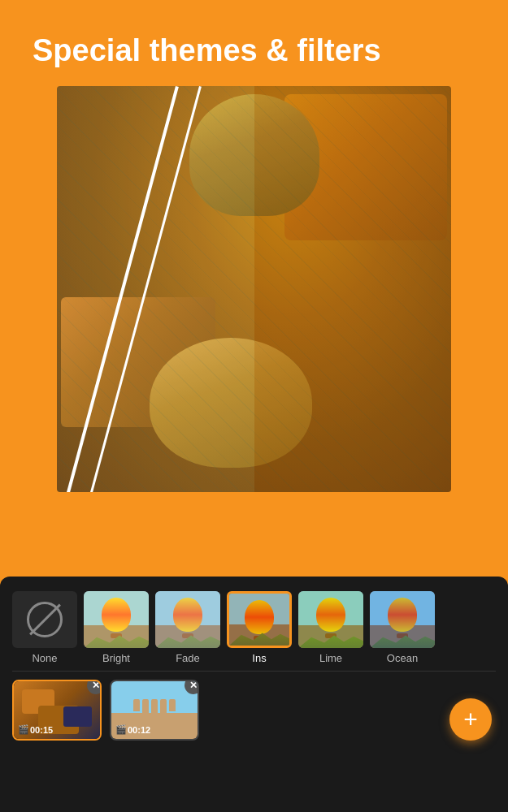  What do you see at coordinates (259, 620) in the screenshot?
I see `ins-balloon-bg` at bounding box center [259, 620].